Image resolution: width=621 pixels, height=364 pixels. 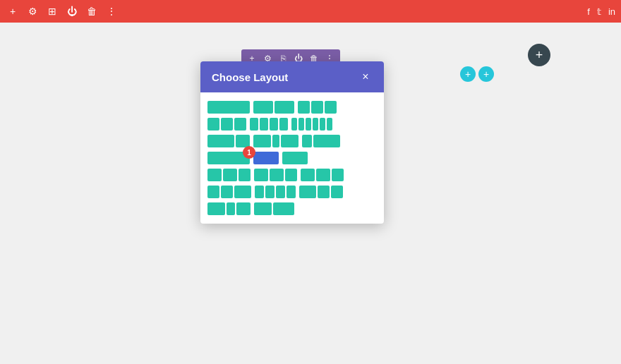 What do you see at coordinates (292, 77) in the screenshot?
I see `modal-header: Choose Layout ×` at bounding box center [292, 77].